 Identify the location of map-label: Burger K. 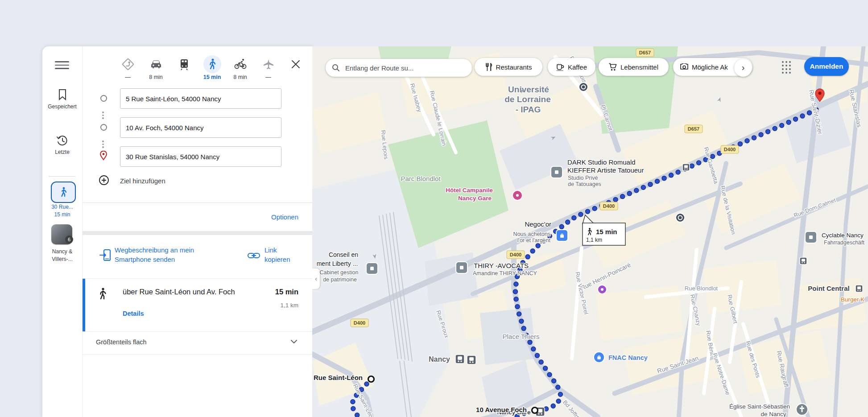
(853, 300).